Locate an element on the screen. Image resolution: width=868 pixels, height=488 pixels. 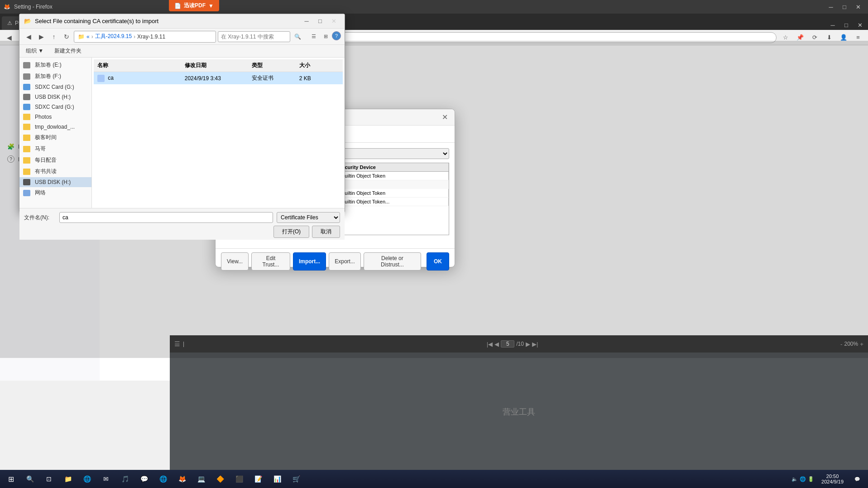
sidebar-newadd-f-label: 新加卷 (F:) is located at coordinates (48, 76).